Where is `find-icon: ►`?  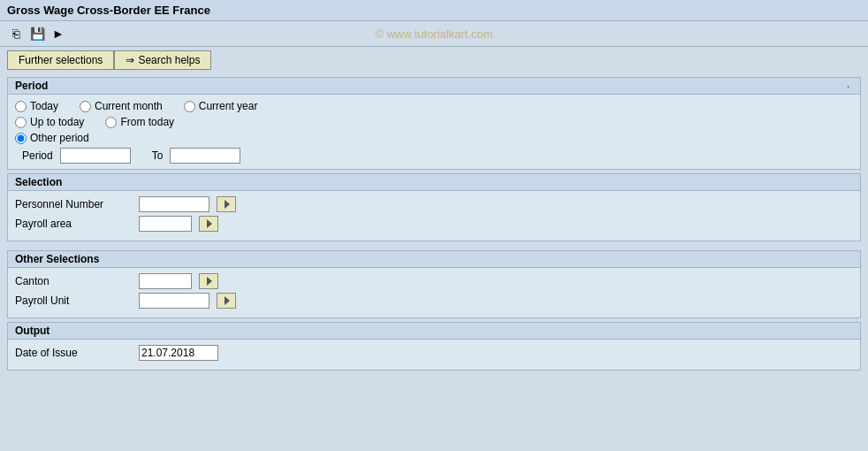 find-icon: ► is located at coordinates (58, 34).